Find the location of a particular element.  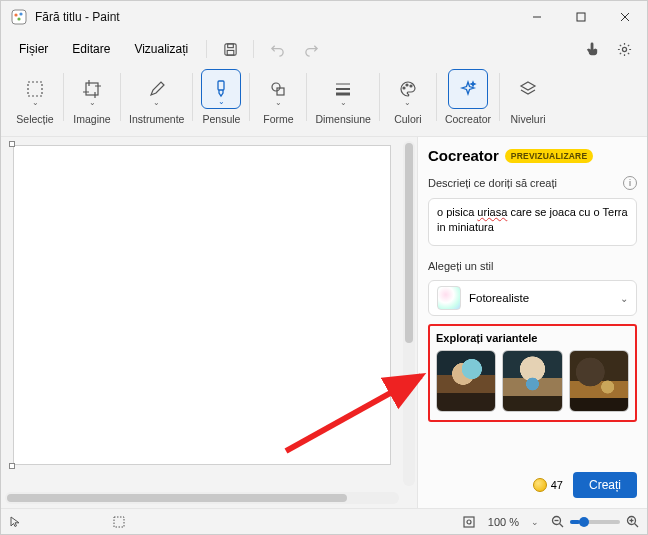

window-title: Fără titlu - Paint is located at coordinates (275, 17).